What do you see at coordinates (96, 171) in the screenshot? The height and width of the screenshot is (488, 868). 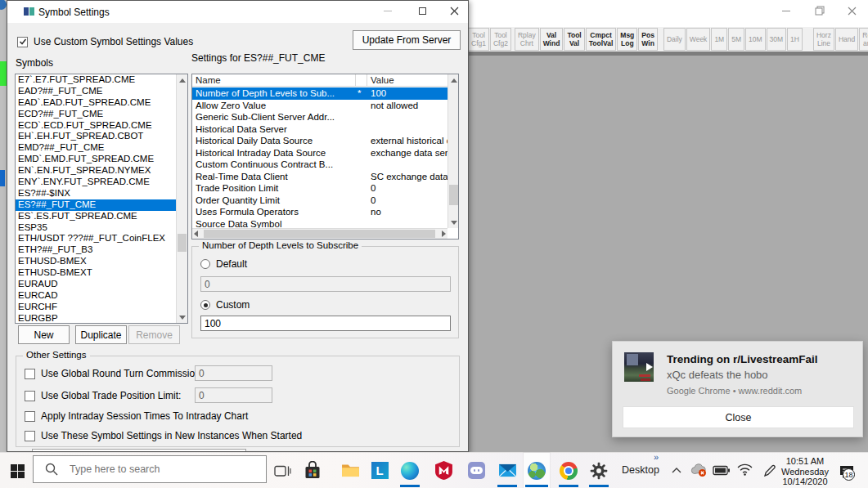 I see `symbol-list-item: EN`.EN.FUT_SPREAD.NYMEX` at bounding box center [96, 171].